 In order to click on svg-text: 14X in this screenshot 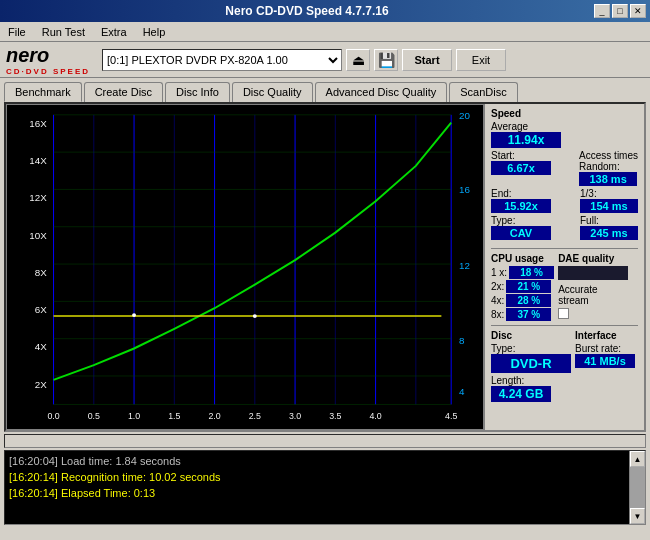, I will do `click(38, 160)`.